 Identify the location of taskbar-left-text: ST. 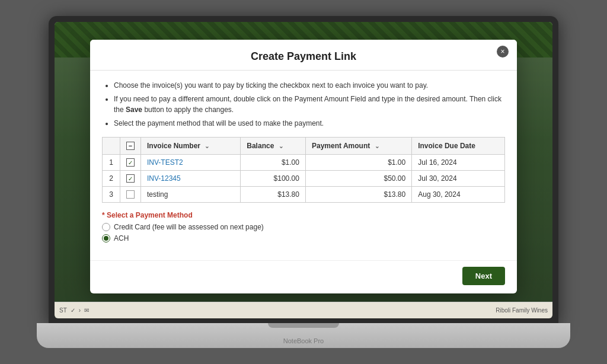
(63, 311).